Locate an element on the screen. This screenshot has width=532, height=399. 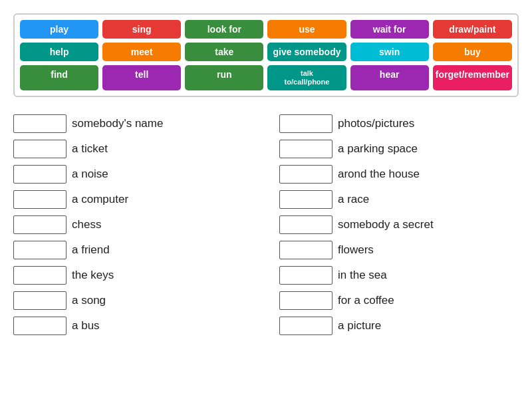
word-chip: sing is located at coordinates (142, 29).